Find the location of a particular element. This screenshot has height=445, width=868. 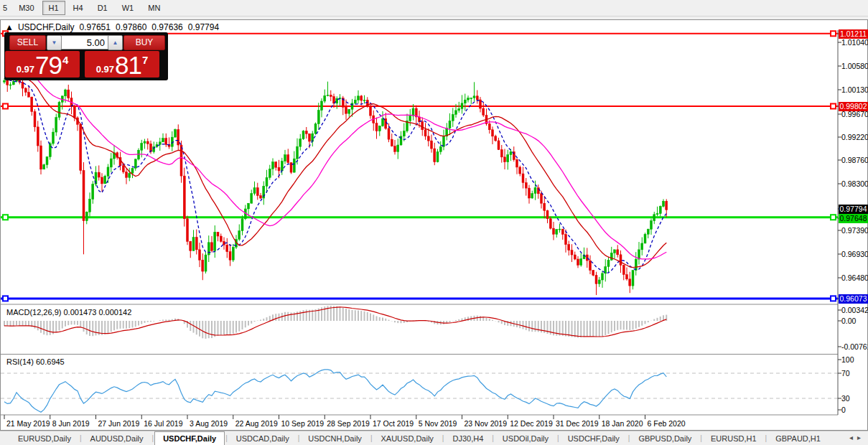

timeframe-button-m30: M30 is located at coordinates (26, 8).